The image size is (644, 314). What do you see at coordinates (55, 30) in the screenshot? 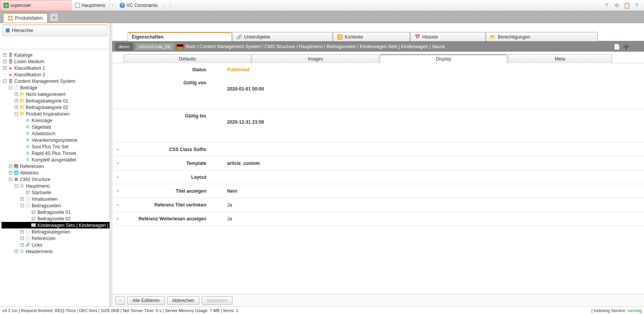
I see `hierarchy-panel-header: Hierarchie` at bounding box center [55, 30].